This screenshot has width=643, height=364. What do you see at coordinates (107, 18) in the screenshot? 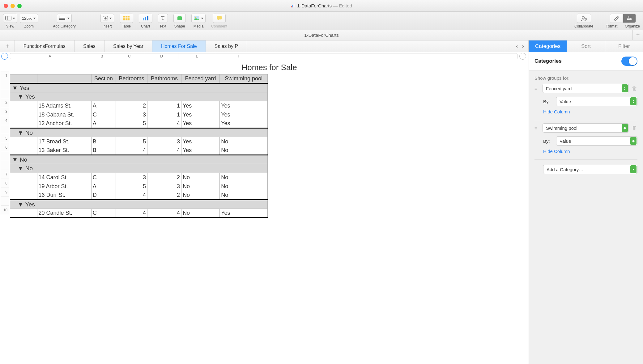
I see `insert-button` at bounding box center [107, 18].